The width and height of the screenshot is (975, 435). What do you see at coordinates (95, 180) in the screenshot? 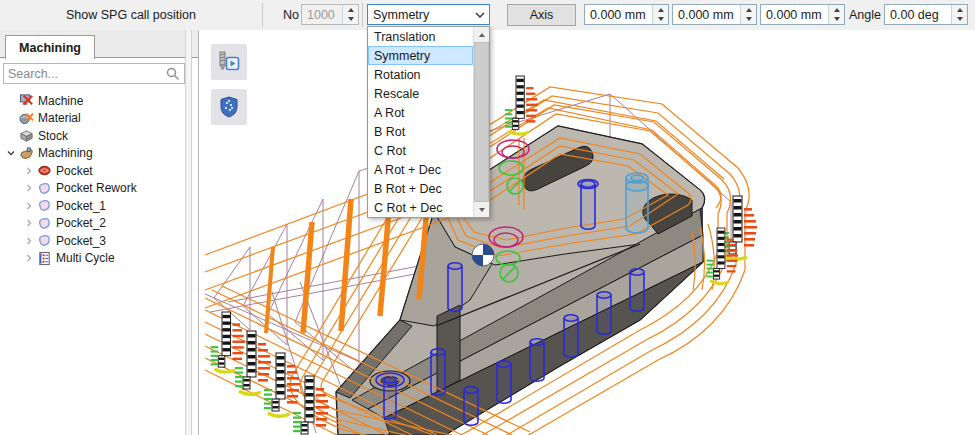
I see `operations-tree: Machine Material Stock` at bounding box center [95, 180].